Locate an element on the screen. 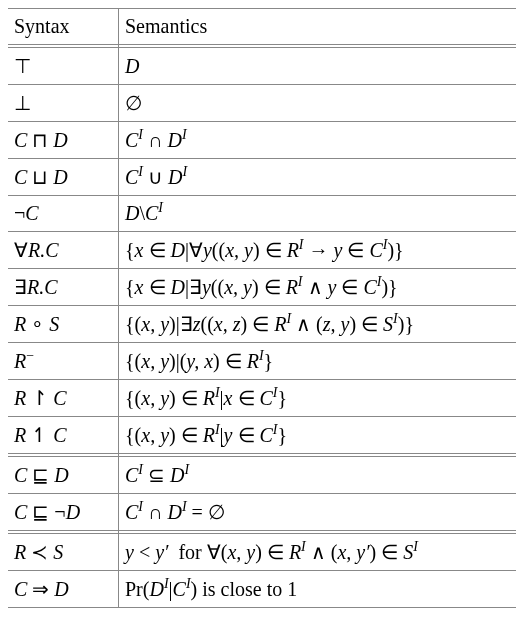  semantics-cell: y < y′ for ∀(x, y) ∈ RI ∧ (x, y′) ∈ SI is located at coordinates (318, 552).